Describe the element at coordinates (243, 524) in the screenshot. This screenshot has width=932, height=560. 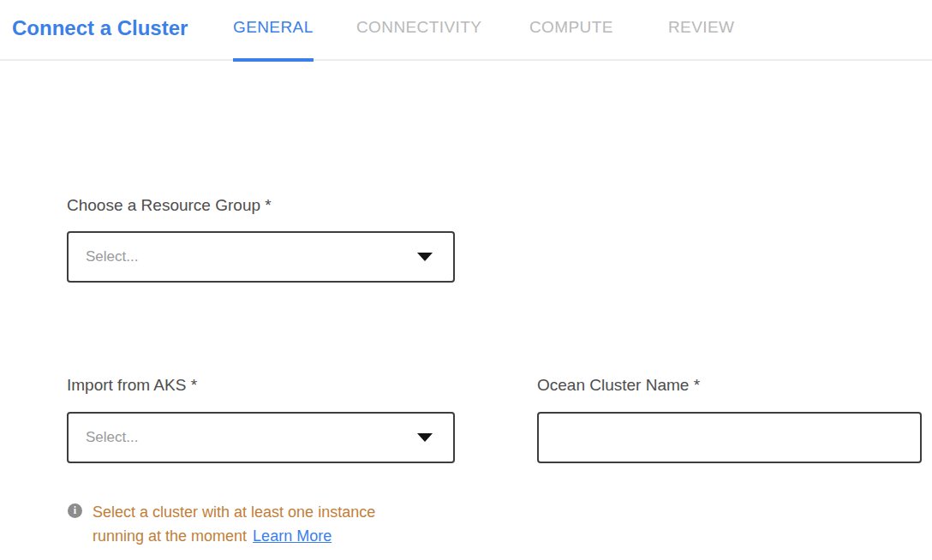
I see `info-note: i Select a cluster with at least one ins…` at that location.